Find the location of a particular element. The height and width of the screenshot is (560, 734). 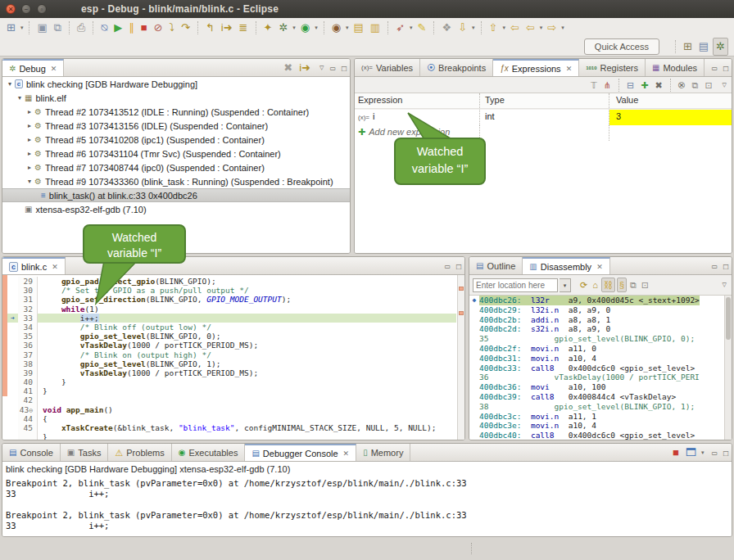

tab-registers: 1010Registers is located at coordinates (613, 67).